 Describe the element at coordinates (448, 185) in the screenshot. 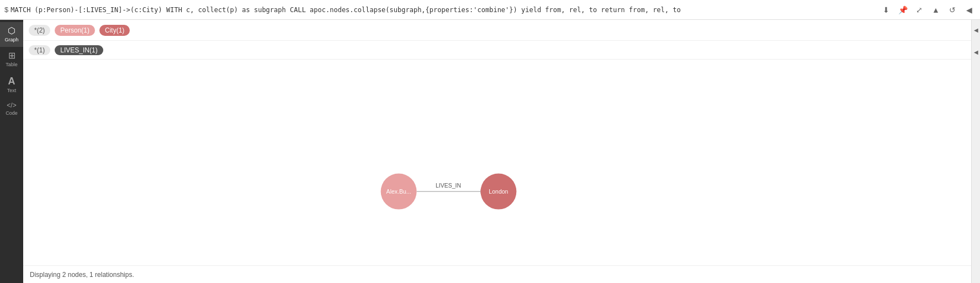

I see `graph-edge-label: LIVES_IN` at that location.